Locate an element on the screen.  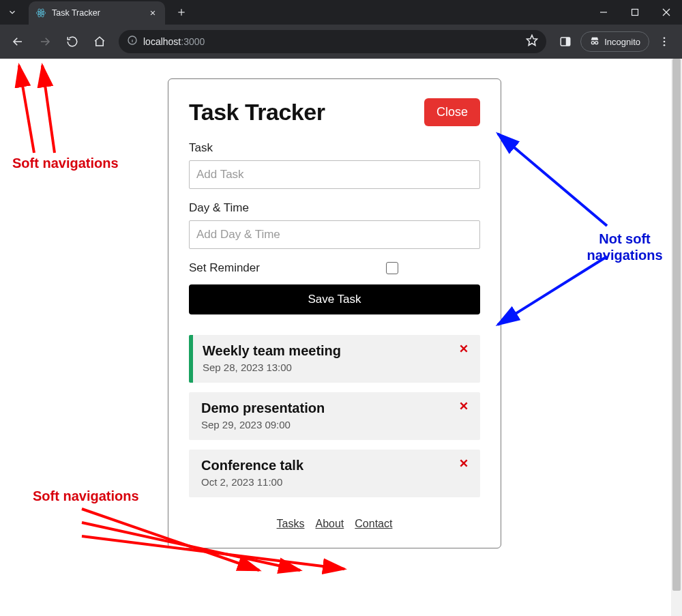
home-button is located at coordinates (100, 42).